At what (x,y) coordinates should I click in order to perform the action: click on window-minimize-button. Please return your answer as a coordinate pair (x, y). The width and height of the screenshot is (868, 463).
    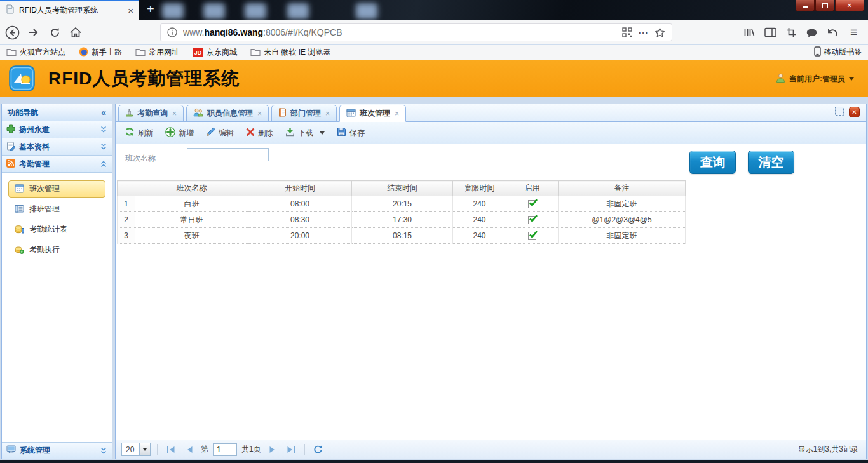
    Looking at the image, I should click on (805, 6).